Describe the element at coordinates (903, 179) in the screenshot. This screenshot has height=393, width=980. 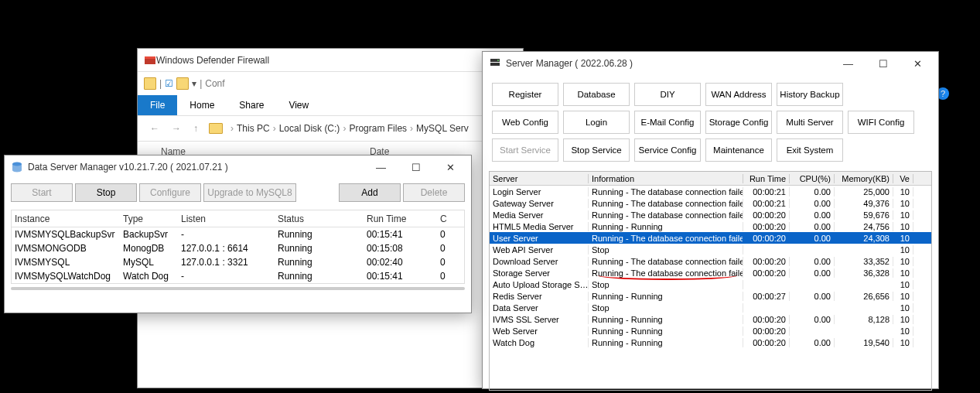
I see `col-ve: Ve` at that location.